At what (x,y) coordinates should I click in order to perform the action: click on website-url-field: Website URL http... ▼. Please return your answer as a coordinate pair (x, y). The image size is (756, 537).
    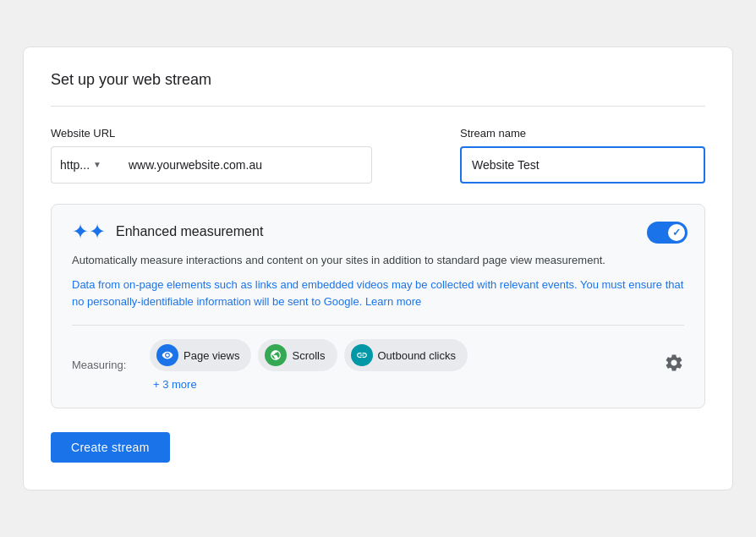
    Looking at the image, I should click on (245, 156).